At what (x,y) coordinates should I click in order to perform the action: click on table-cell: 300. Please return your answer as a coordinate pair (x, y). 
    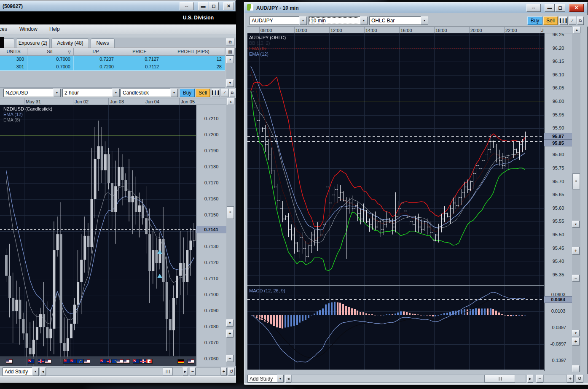
    Looking at the image, I should click on (13, 59).